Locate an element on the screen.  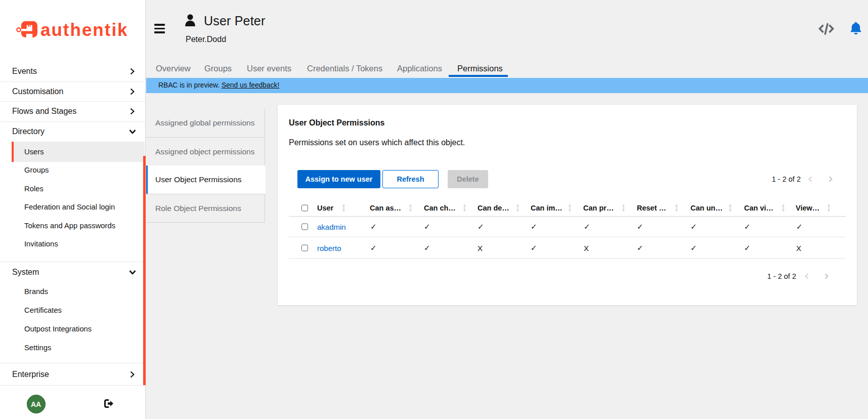
svg-text: authentik is located at coordinates (84, 29).